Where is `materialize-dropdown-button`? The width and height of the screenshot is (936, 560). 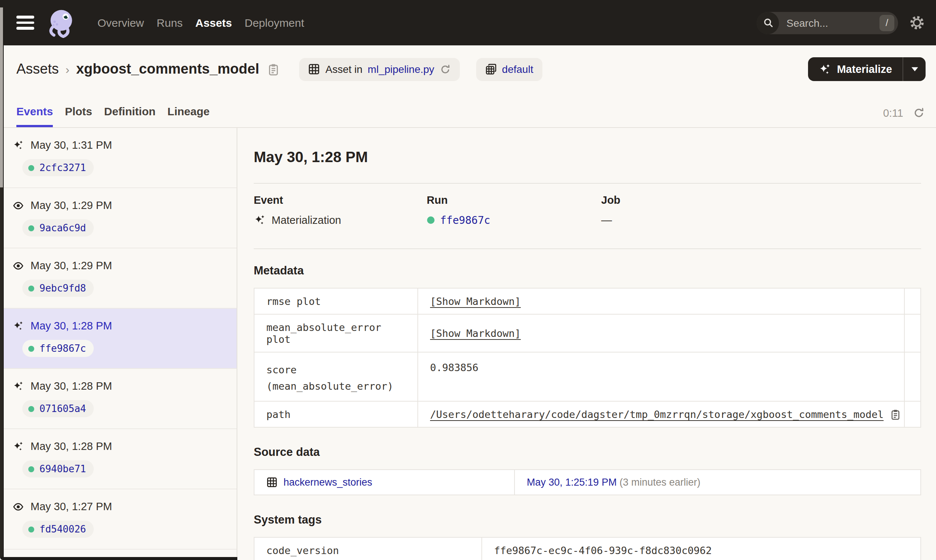
materialize-dropdown-button is located at coordinates (914, 69).